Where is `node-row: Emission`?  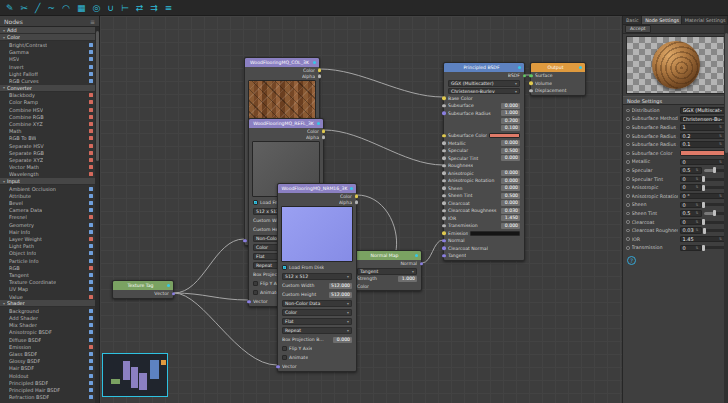 node-row: Emission is located at coordinates (484, 234).